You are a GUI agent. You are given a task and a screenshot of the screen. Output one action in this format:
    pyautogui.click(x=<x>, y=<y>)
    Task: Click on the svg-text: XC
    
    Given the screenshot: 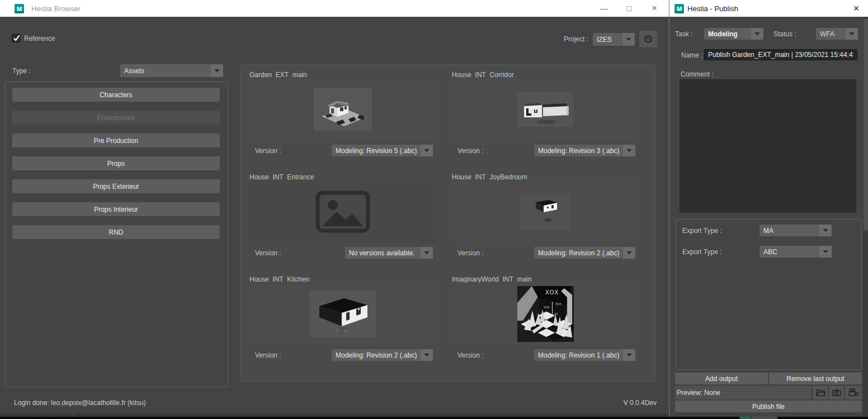 What is the action you would take?
    pyautogui.click(x=556, y=314)
    